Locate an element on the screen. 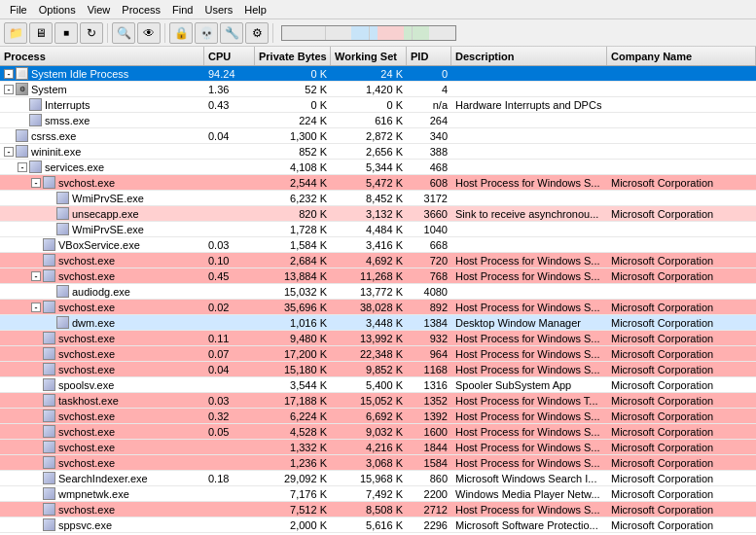 This screenshot has height=535, width=756. tb-lock: 🔒 is located at coordinates (181, 33).